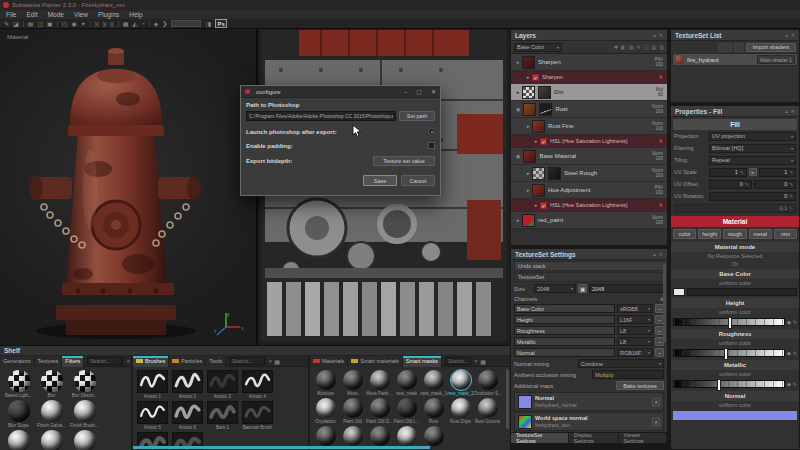  Describe the element at coordinates (247, 361) in the screenshot. I see `brushes-search-input` at that location.